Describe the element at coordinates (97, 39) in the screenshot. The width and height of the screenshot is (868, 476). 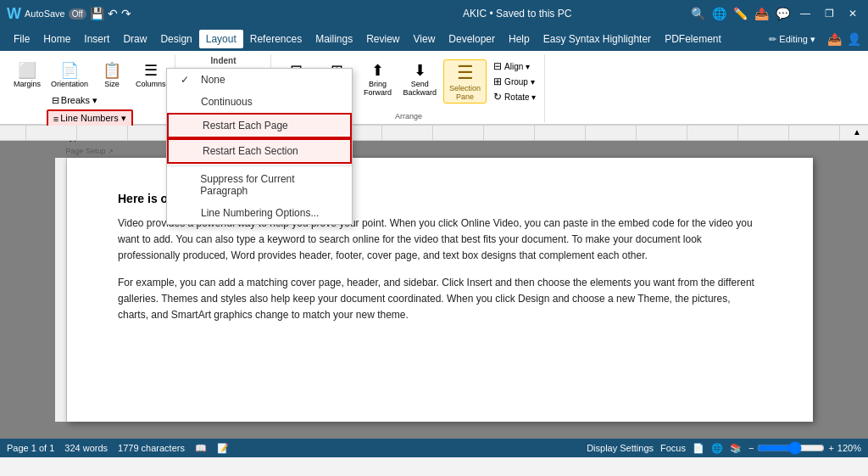
I see `menu-insert: Insert` at that location.